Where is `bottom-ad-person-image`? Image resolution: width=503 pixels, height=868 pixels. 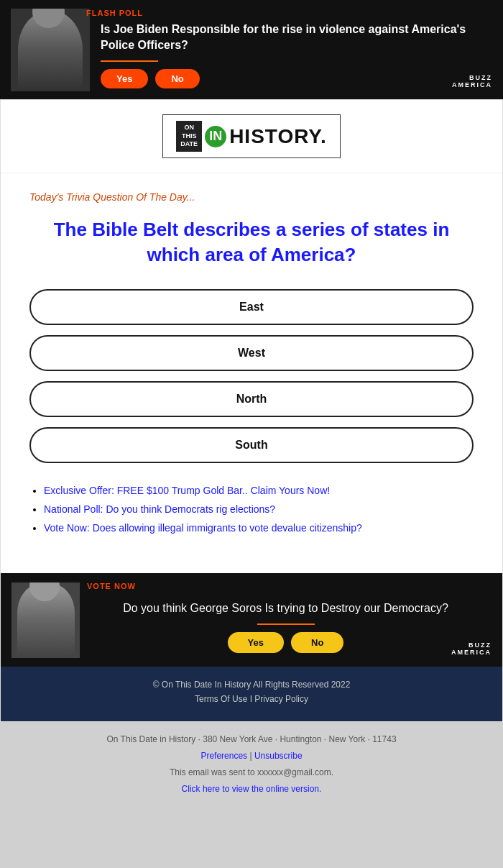 bottom-ad-person-image is located at coordinates (46, 620).